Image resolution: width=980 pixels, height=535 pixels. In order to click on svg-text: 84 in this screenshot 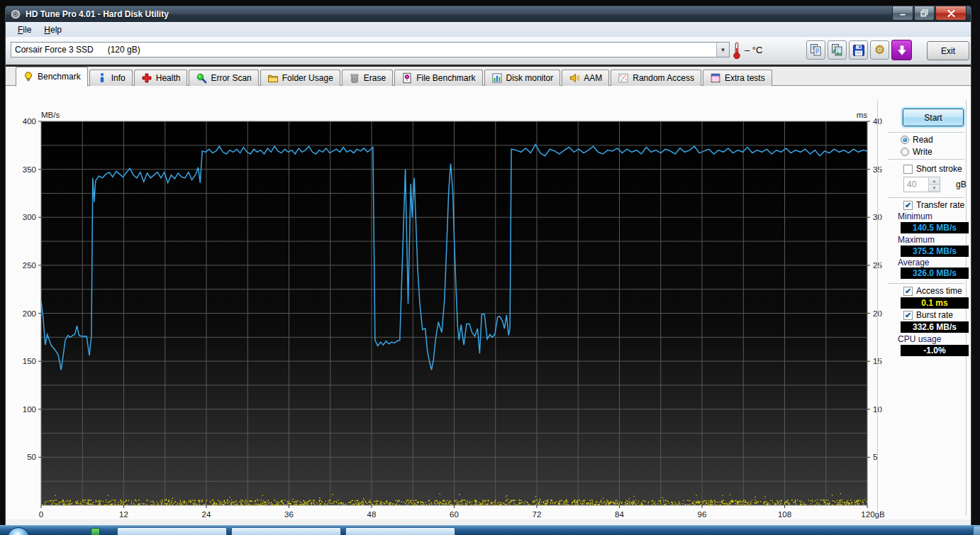, I will do `click(620, 514)`.